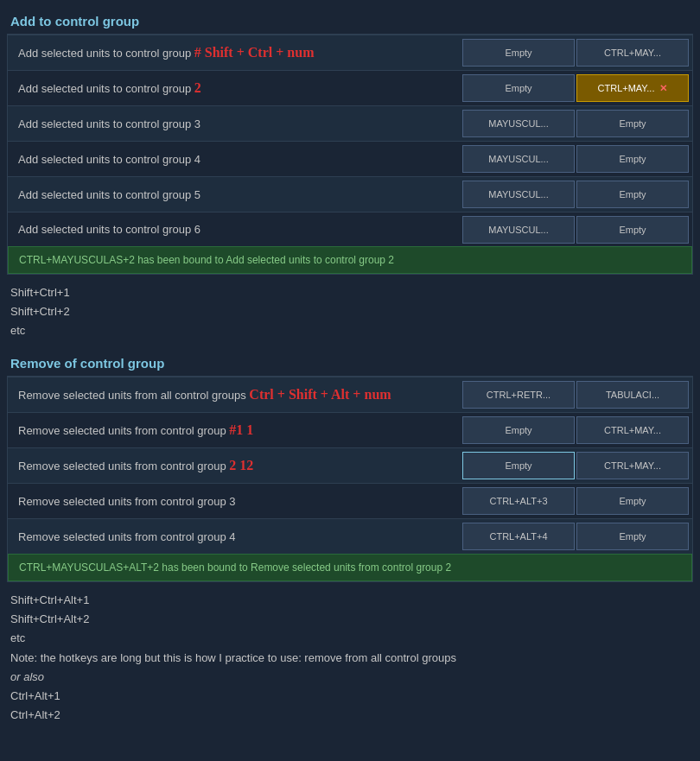  What do you see at coordinates (633, 88) in the screenshot?
I see `key-button-2-highlighted: CTRL+MAY... ✕` at bounding box center [633, 88].